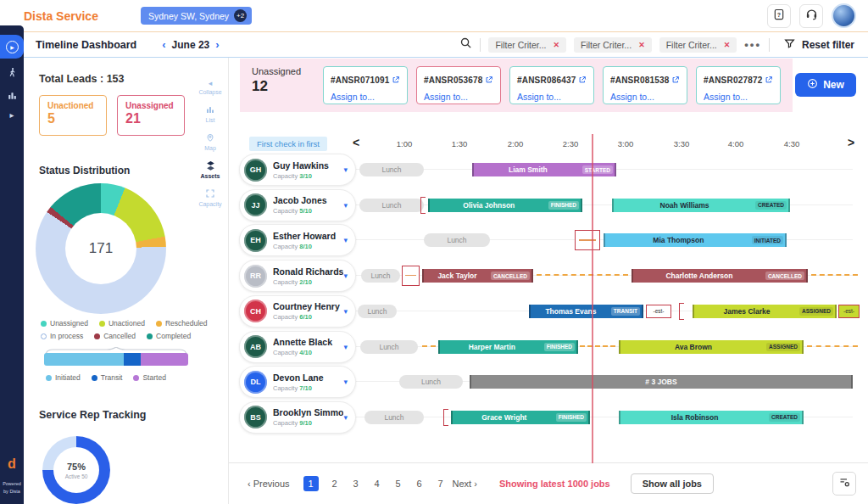 This screenshot has height=504, width=868. What do you see at coordinates (711, 417) in the screenshot?
I see `job-bar: Isla RobinsonCREATED` at bounding box center [711, 417].